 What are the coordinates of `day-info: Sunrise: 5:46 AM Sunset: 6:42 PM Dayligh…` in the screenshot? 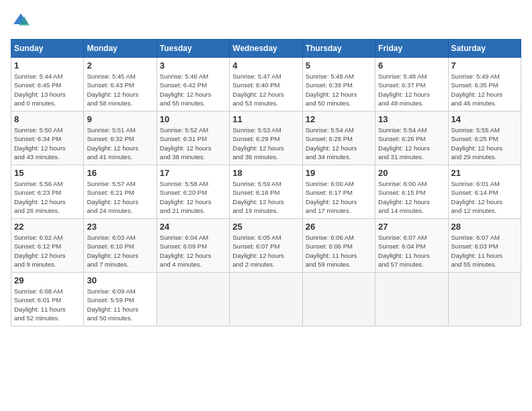 It's located at (193, 90).